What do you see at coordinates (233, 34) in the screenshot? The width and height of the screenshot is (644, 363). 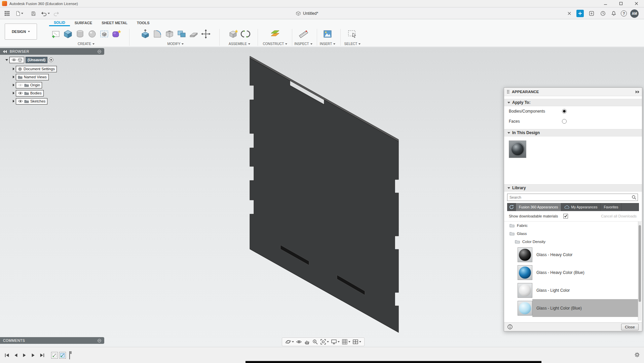 I see `new-component-icon` at bounding box center [233, 34].